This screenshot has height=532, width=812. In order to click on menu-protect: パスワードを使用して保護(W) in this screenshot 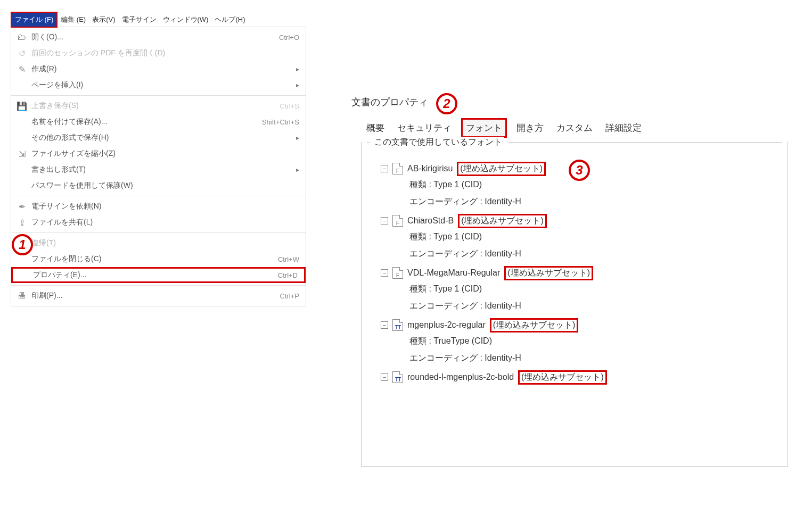, I will do `click(159, 186)`.